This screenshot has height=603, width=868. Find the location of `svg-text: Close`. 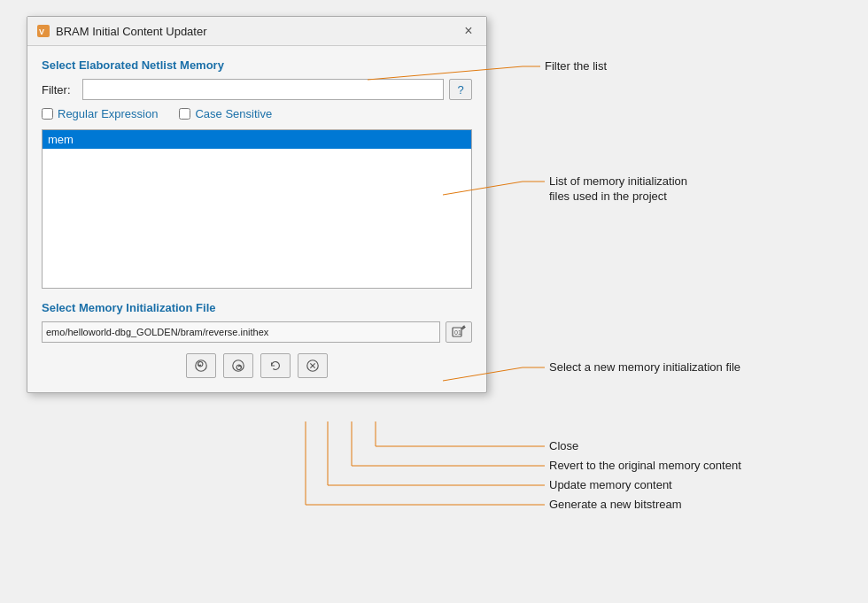

svg-text: Close is located at coordinates (563, 446).